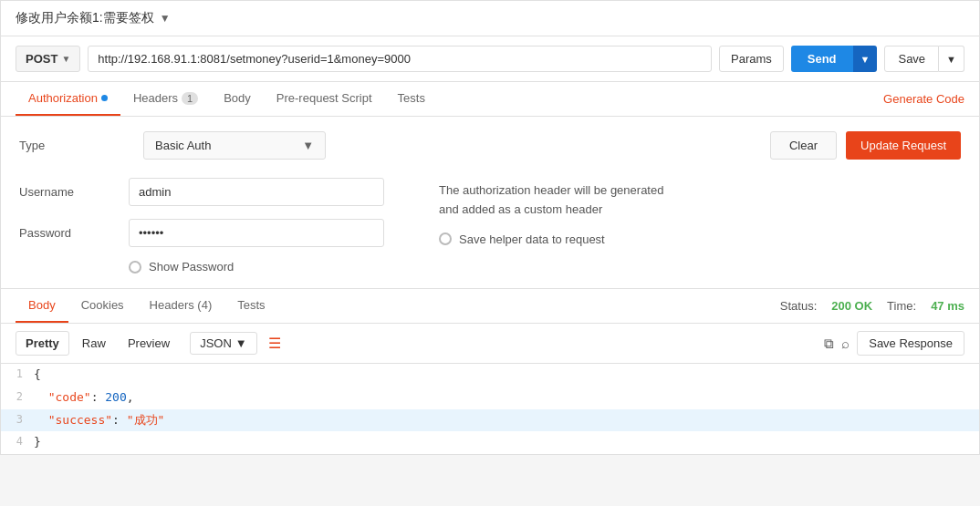 Image resolution: width=980 pixels, height=506 pixels. Describe the element at coordinates (308, 146) in the screenshot. I see `auth-type-chevron-icon: ▼` at that location.